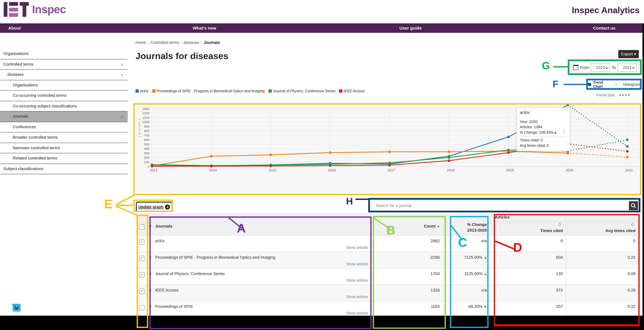 The image size is (644, 330). I want to click on trend-chart-radio, so click(590, 84).